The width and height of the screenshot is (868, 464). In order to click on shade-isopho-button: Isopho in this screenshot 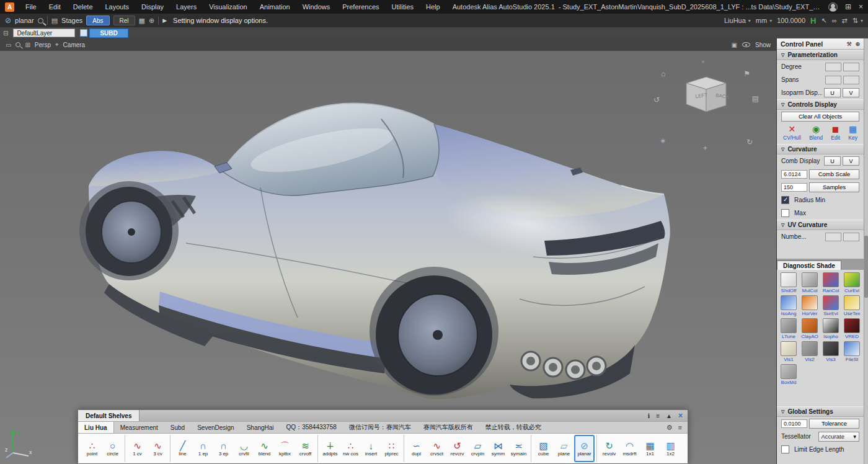, I will do `click(831, 329)`.